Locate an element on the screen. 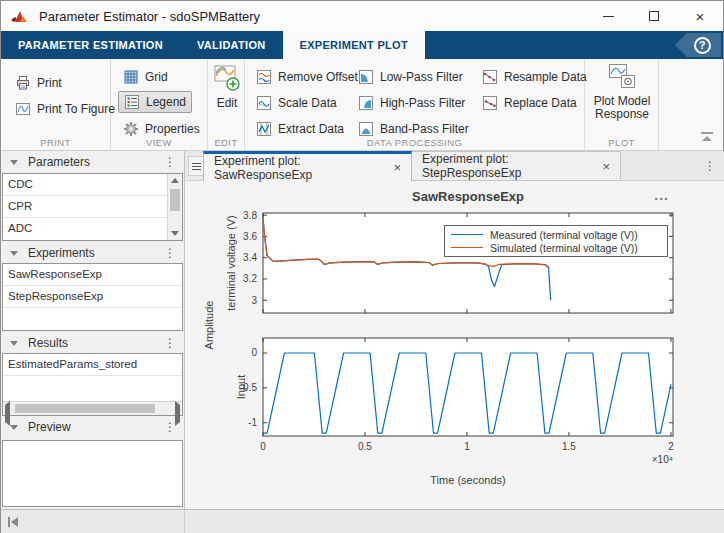 The image size is (724, 533). svg-text: 0 is located at coordinates (263, 446).